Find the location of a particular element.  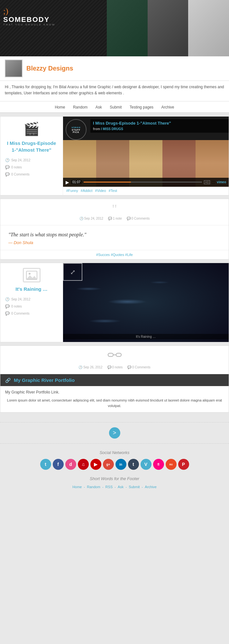

notes-icon2: 💬 is located at coordinates (7, 307).